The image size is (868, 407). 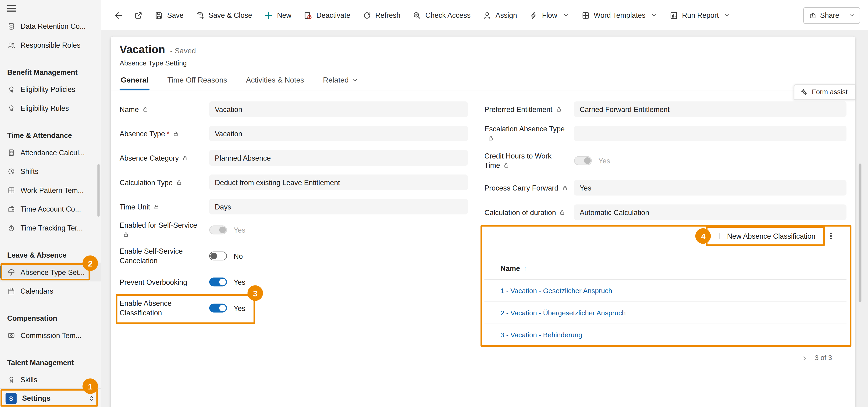 I want to click on share-split-divider, so click(x=844, y=15).